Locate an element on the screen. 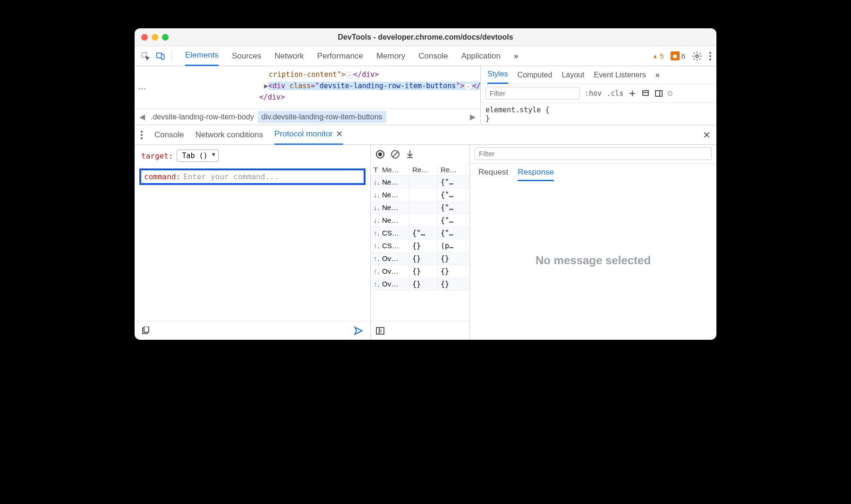 This screenshot has height=504, width=851. new-style-rule-icon is located at coordinates (632, 93).